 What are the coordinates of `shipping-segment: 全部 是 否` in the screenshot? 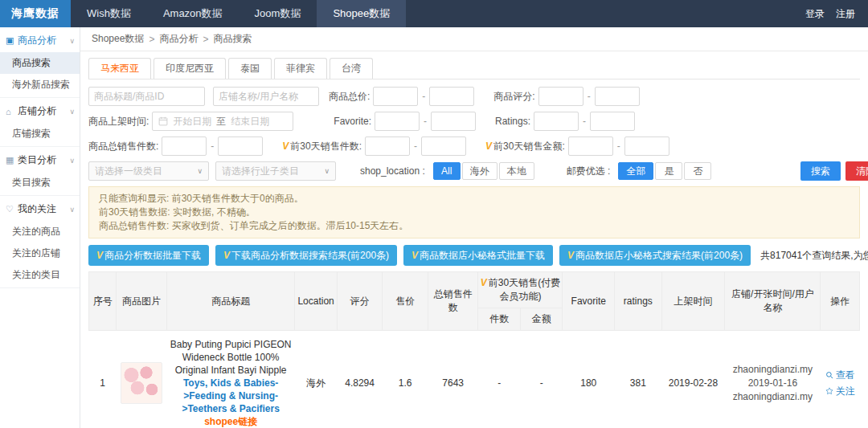 It's located at (665, 171).